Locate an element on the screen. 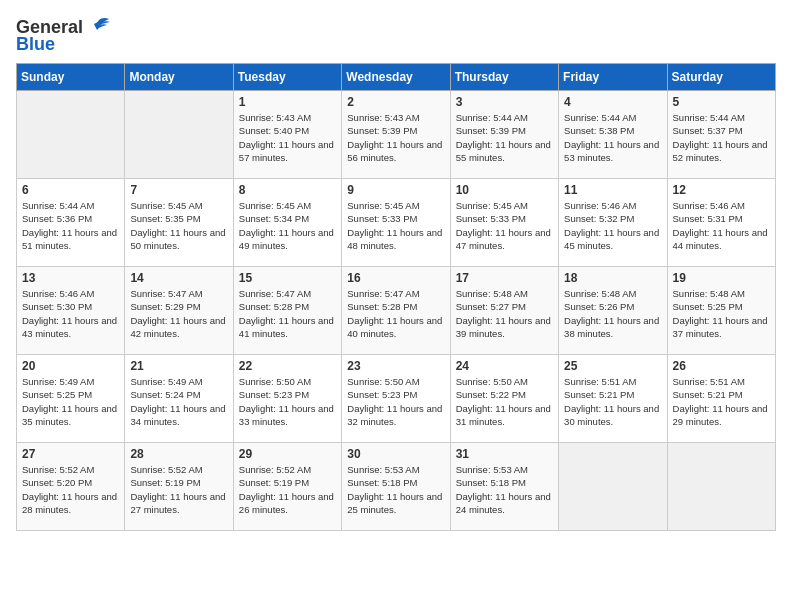  day-header-saturday: Saturday is located at coordinates (721, 78).